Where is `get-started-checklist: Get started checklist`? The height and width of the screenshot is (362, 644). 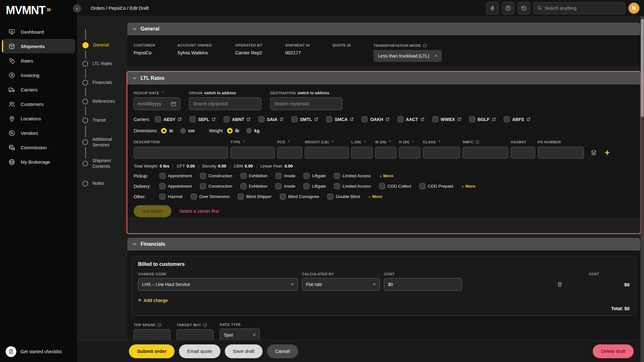 get-started-checklist: Get started checklist is located at coordinates (34, 352).